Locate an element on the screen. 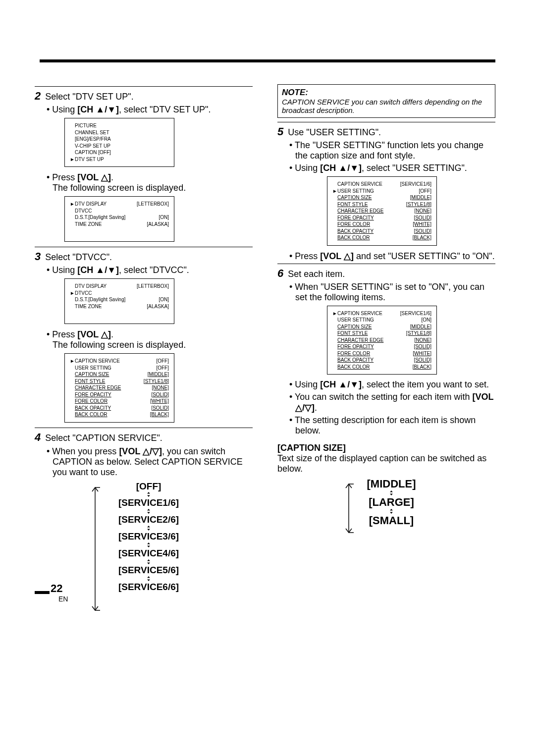 This screenshot has width=535, height=756. osd-menu-row: ►DTV SET UP is located at coordinates (119, 160).